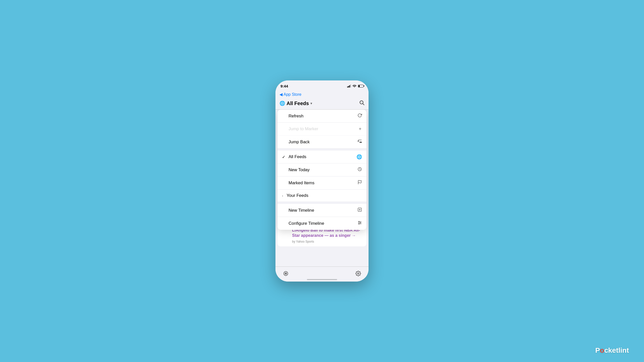 The height and width of the screenshot is (362, 644). Describe the element at coordinates (322, 183) in the screenshot. I see `menu-item-marked-items: Marked Items` at that location.